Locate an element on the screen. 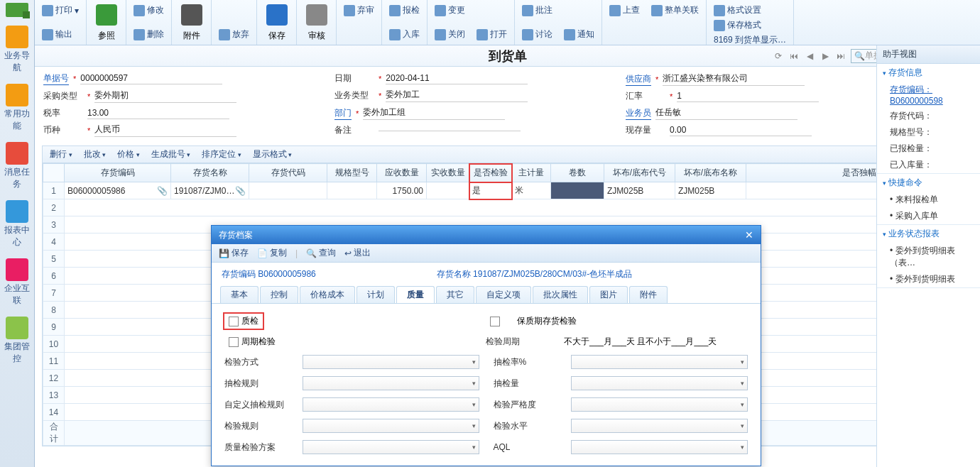 The height and width of the screenshot is (467, 980). biztype-value: 委外加工 is located at coordinates (457, 95).